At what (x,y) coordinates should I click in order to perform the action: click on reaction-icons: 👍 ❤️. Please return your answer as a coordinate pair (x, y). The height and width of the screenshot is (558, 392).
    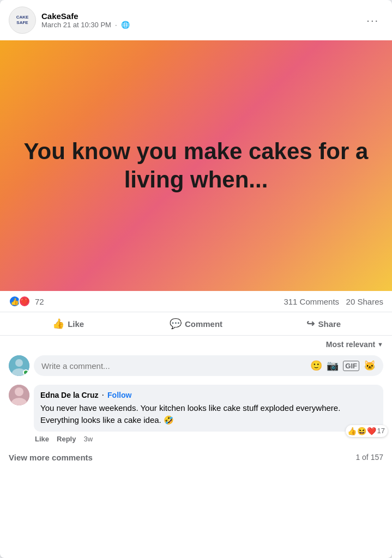
    Looking at the image, I should click on (20, 301).